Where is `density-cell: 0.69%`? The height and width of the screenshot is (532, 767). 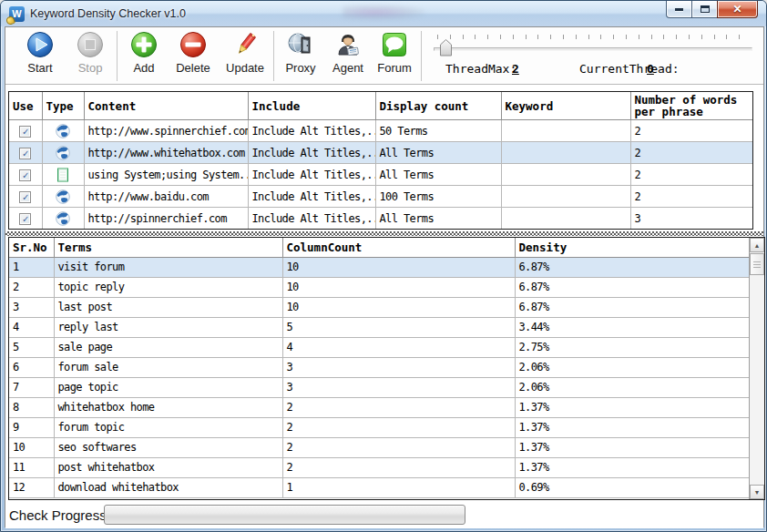 density-cell: 0.69% is located at coordinates (632, 487).